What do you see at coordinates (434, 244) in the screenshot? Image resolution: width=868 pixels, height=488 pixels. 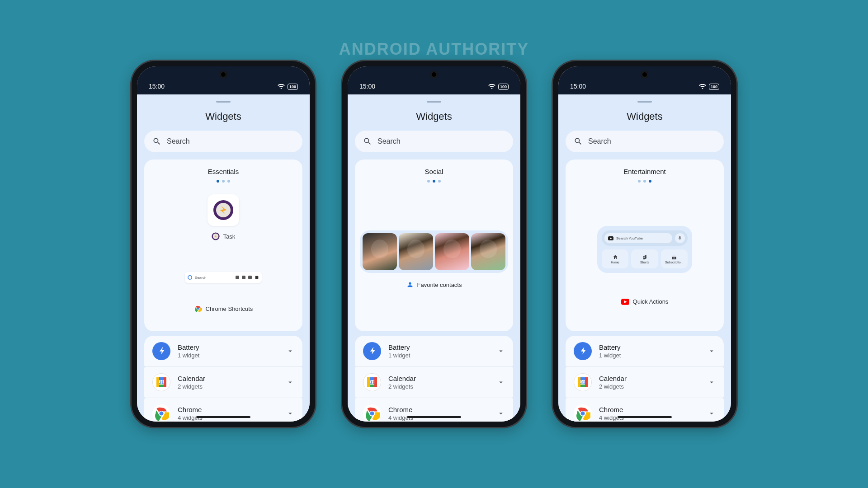 I see `screen-2: 15:00 100 Widgets Search Social` at bounding box center [434, 244].